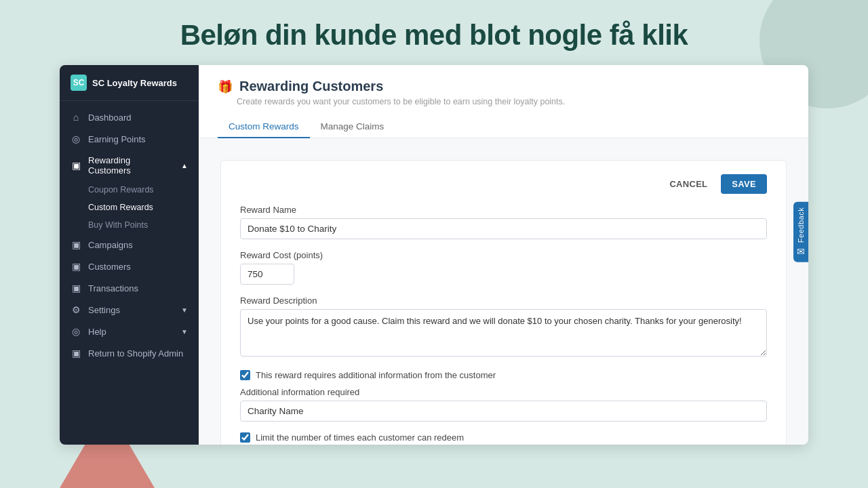 The width and height of the screenshot is (868, 488). What do you see at coordinates (129, 266) in the screenshot?
I see `sidebar-item-customers: ▣ Customers` at bounding box center [129, 266].